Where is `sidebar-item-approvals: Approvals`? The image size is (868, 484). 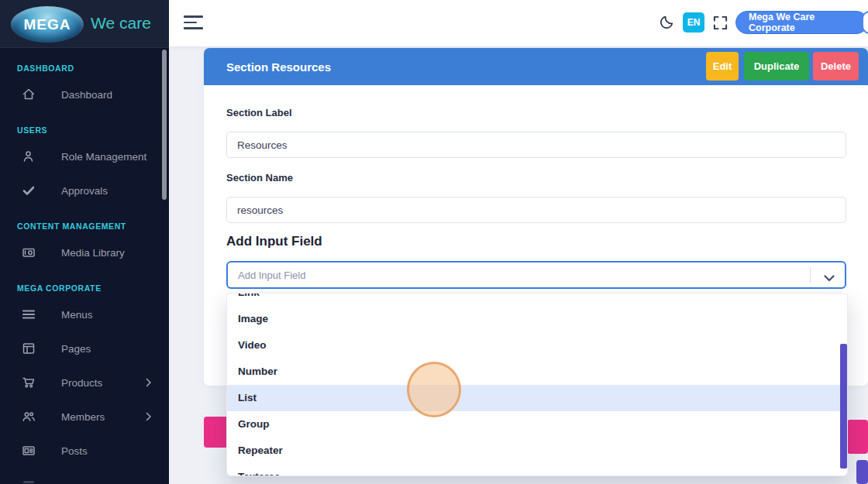 sidebar-item-approvals: Approvals is located at coordinates (95, 191).